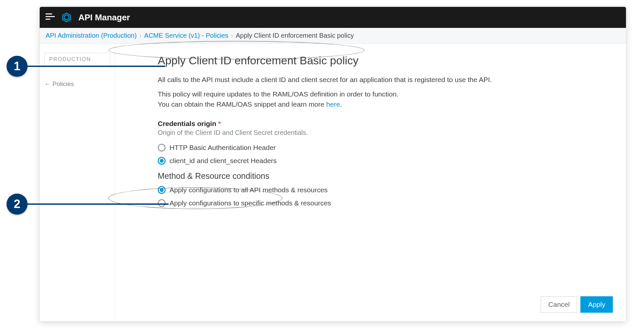 Image resolution: width=644 pixels, height=336 pixels. I want to click on arrow-left-icon: ←, so click(47, 84).